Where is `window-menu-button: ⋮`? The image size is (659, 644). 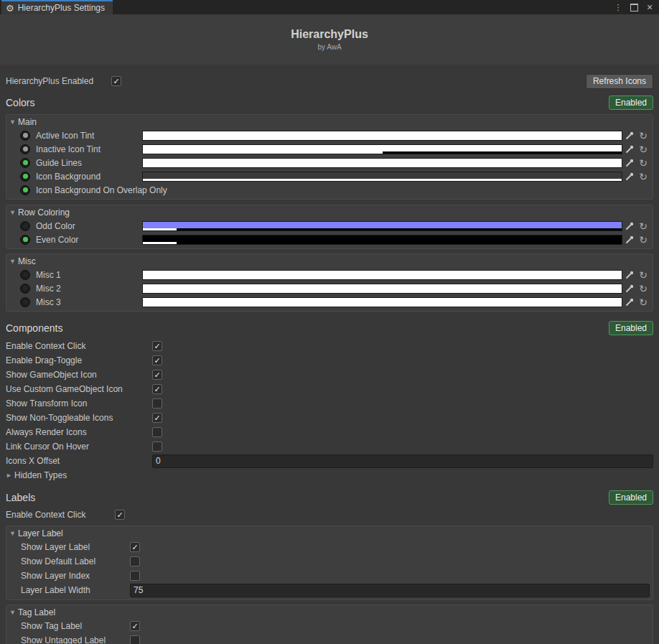
window-menu-button: ⋮ is located at coordinates (618, 7).